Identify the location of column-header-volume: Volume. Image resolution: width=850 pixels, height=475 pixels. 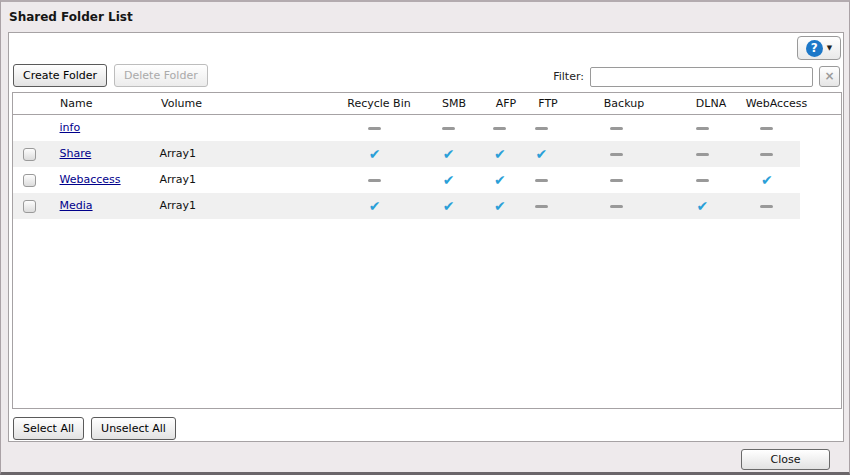
(242, 104).